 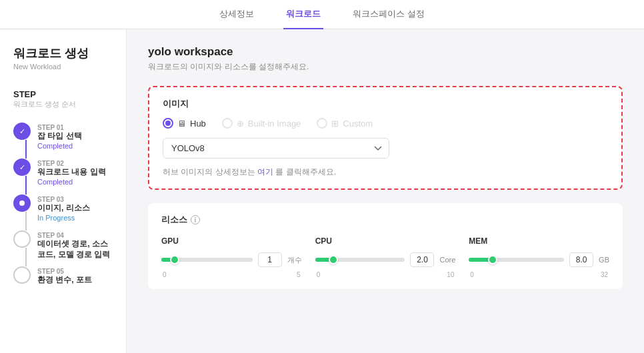 What do you see at coordinates (516, 260) in the screenshot?
I see `mem-slider-track` at bounding box center [516, 260].